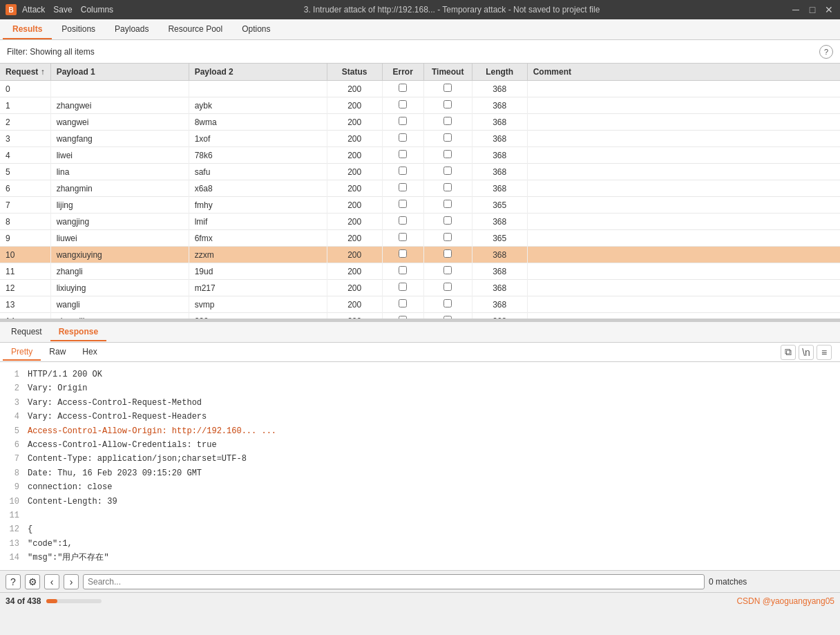 Image resolution: width=840 pixels, height=635 pixels. Describe the element at coordinates (71, 582) in the screenshot. I see `forward-button: ›` at that location.